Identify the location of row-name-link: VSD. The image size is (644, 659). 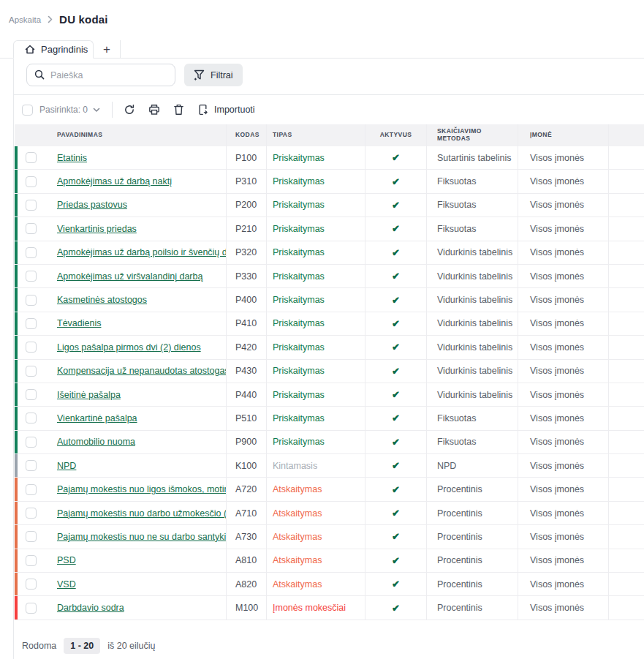
(67, 584).